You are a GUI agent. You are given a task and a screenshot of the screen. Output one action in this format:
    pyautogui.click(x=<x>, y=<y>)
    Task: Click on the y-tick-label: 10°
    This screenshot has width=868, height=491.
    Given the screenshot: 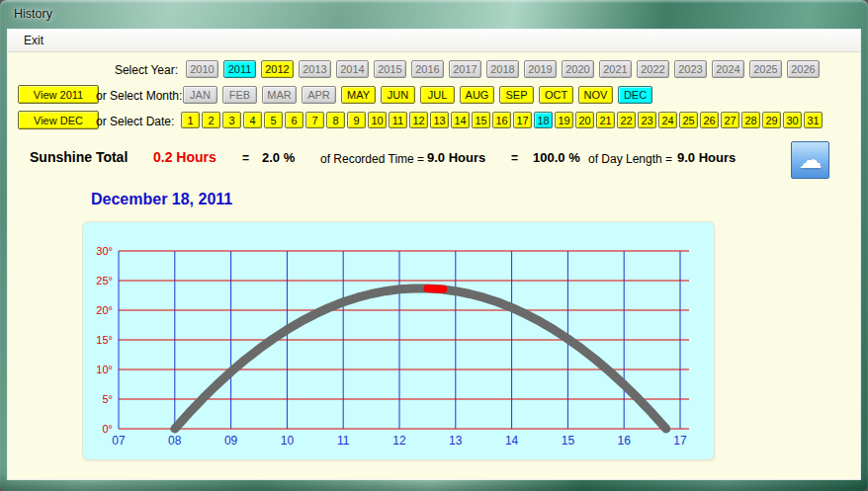 What is the action you would take?
    pyautogui.click(x=105, y=369)
    